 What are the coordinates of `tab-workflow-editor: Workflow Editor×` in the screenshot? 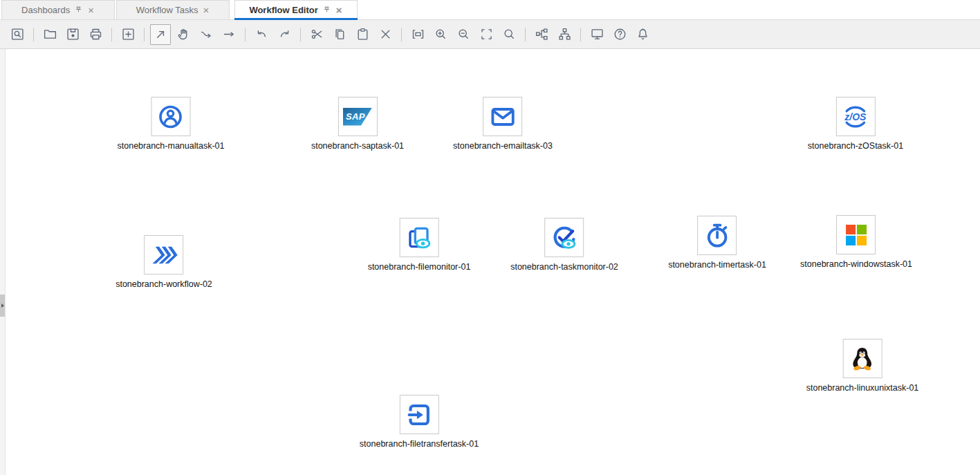 It's located at (296, 10).